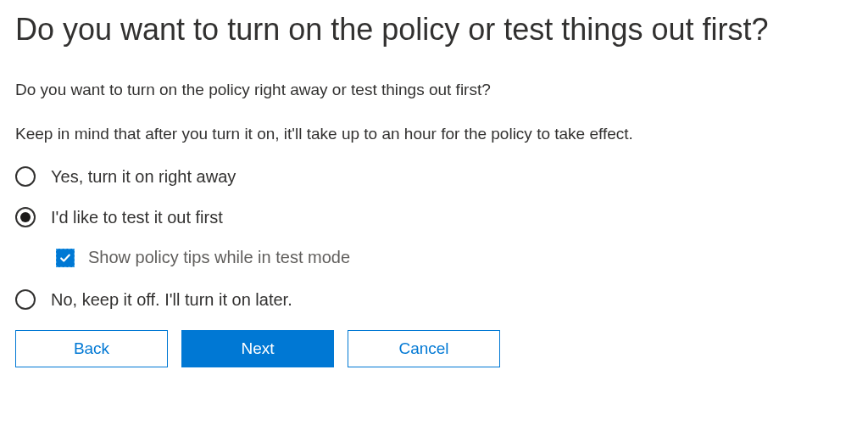  Describe the element at coordinates (434, 217) in the screenshot. I see `radio-option-test-first: I'd like to test it out first` at that location.